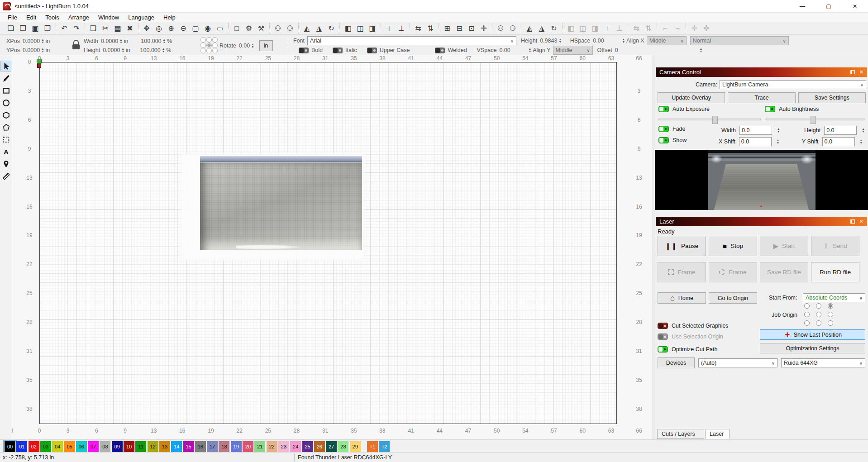 This screenshot has width=868, height=462. What do you see at coordinates (663, 140) in the screenshot?
I see `show-overlay-toggle` at bounding box center [663, 140].